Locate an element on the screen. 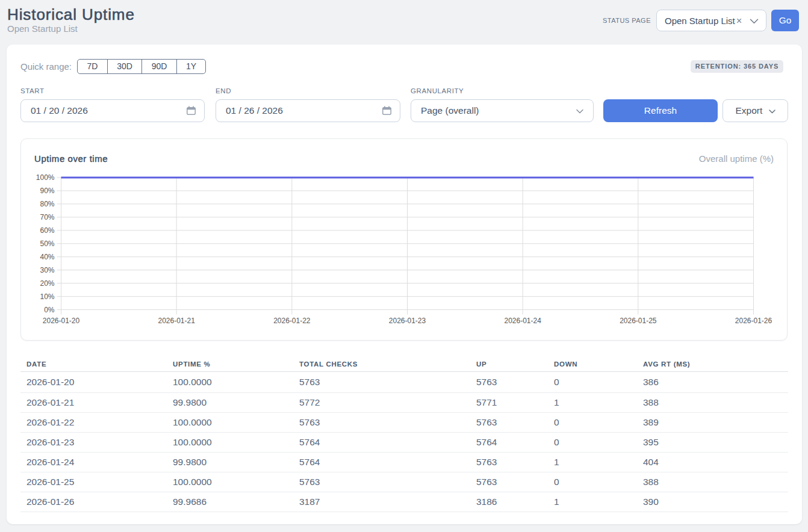 This screenshot has width=808, height=532. svg-text: 2026-01-21 is located at coordinates (176, 321).